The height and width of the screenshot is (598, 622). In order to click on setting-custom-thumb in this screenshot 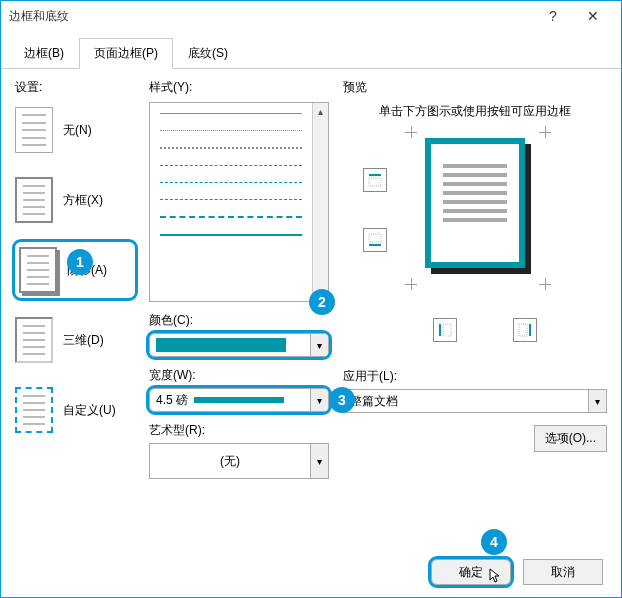, I will do `click(34, 410)`.